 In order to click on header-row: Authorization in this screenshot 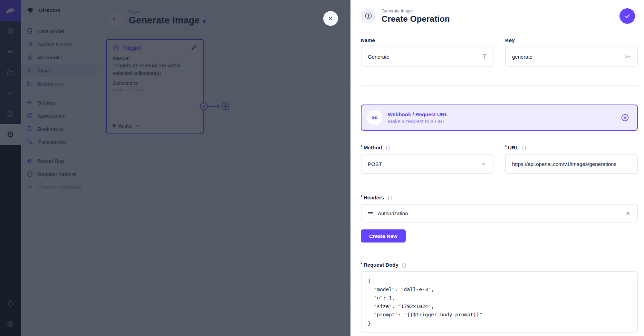, I will do `click(499, 213)`.